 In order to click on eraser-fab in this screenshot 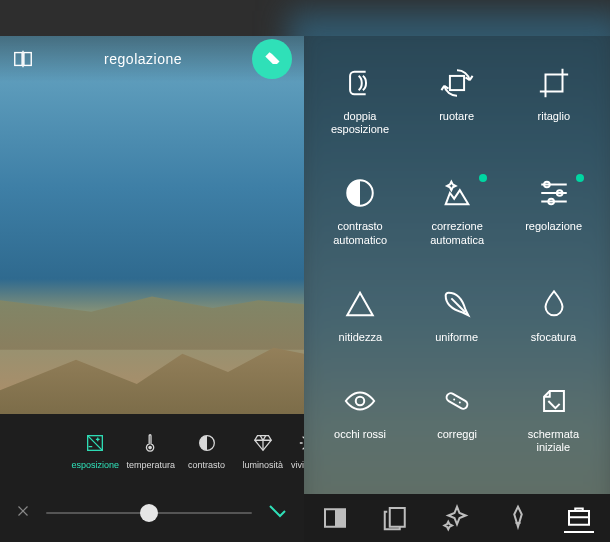, I will do `click(272, 59)`.